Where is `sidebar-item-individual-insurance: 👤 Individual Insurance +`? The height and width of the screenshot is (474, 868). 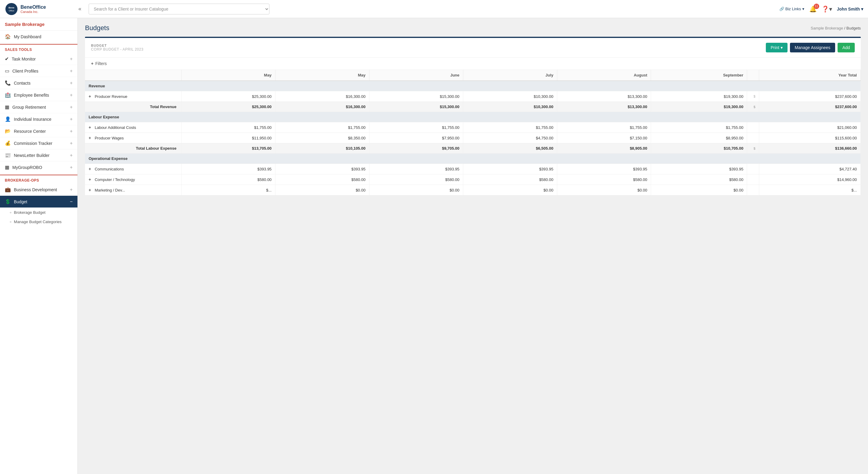
sidebar-item-individual-insurance: 👤 Individual Insurance + is located at coordinates (39, 119).